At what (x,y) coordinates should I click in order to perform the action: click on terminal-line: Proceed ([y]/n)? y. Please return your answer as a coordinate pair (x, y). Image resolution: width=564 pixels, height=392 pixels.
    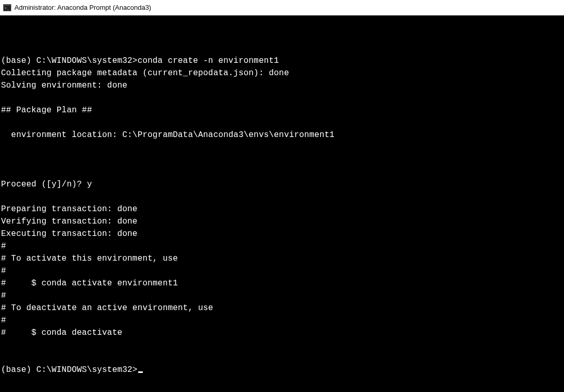
    Looking at the image, I should click on (282, 184).